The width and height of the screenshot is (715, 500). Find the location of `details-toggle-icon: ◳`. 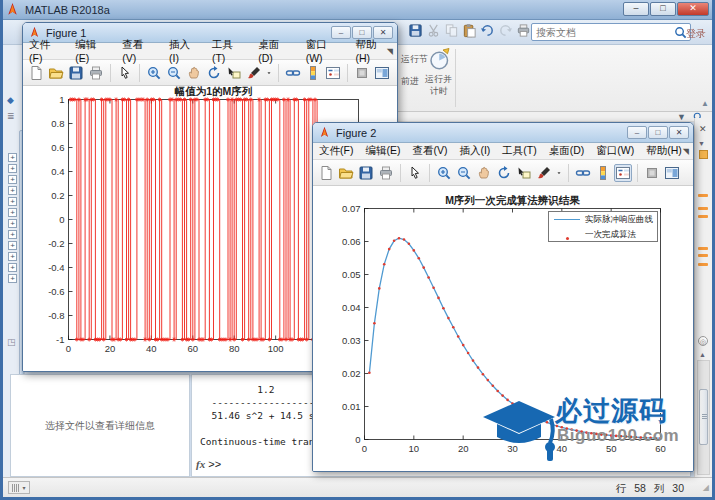

details-toggle-icon: ◳ is located at coordinates (12, 342).